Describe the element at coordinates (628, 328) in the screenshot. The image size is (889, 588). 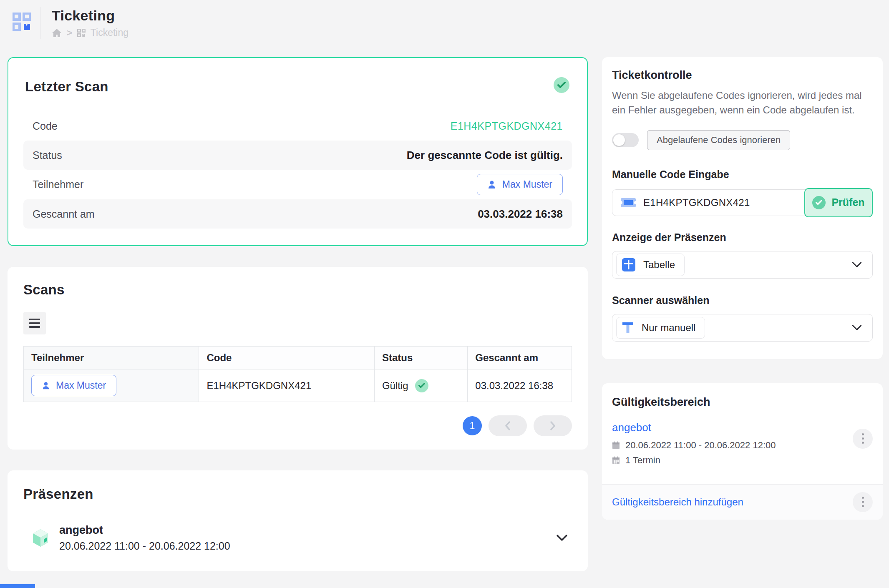
I see `text-input-icon` at that location.